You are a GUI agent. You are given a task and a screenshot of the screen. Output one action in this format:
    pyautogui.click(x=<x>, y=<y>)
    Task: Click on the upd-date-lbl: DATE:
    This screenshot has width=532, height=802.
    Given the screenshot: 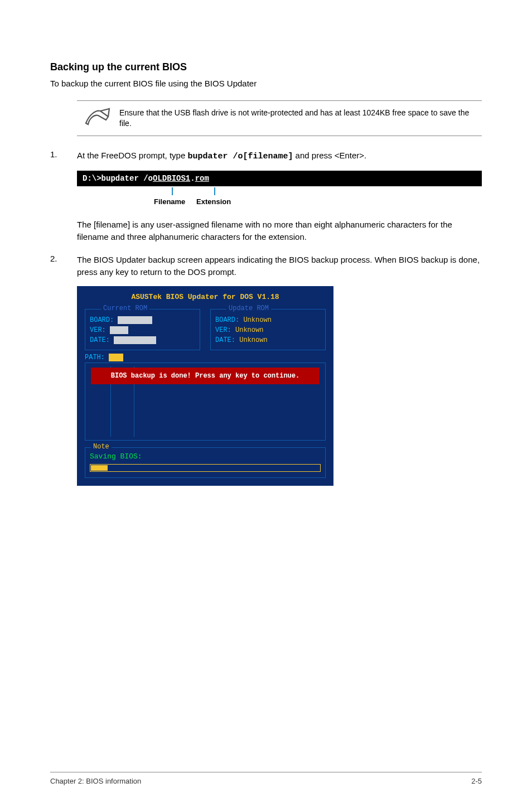 What is the action you would take?
    pyautogui.click(x=225, y=340)
    